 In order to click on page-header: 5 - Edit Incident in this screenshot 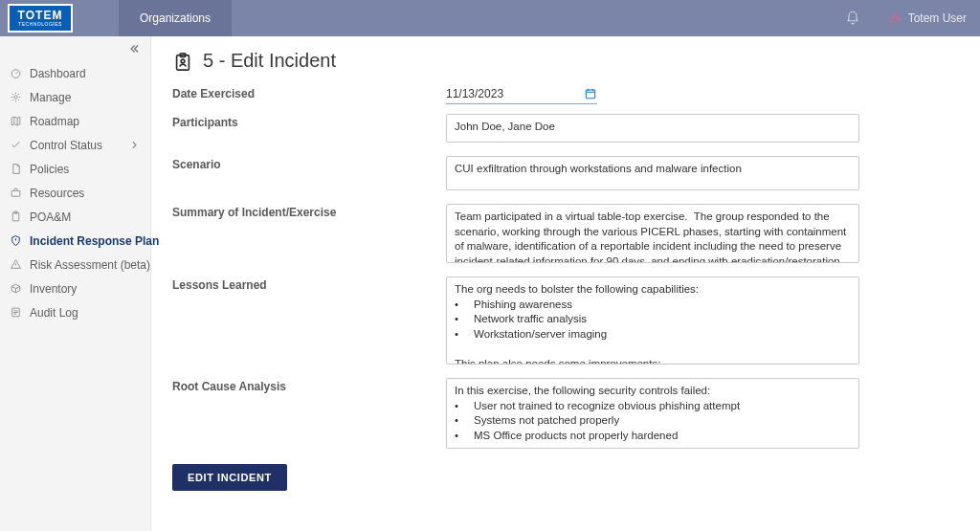, I will do `click(557, 61)`.